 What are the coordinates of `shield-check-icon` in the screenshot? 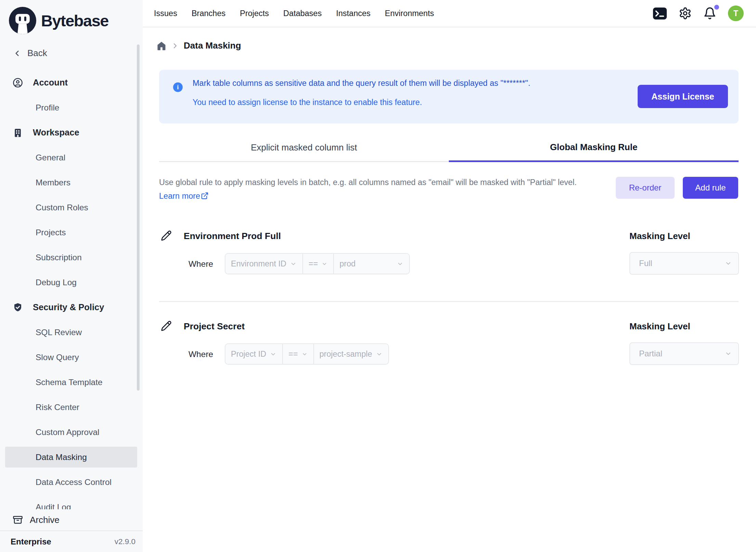 It's located at (18, 307).